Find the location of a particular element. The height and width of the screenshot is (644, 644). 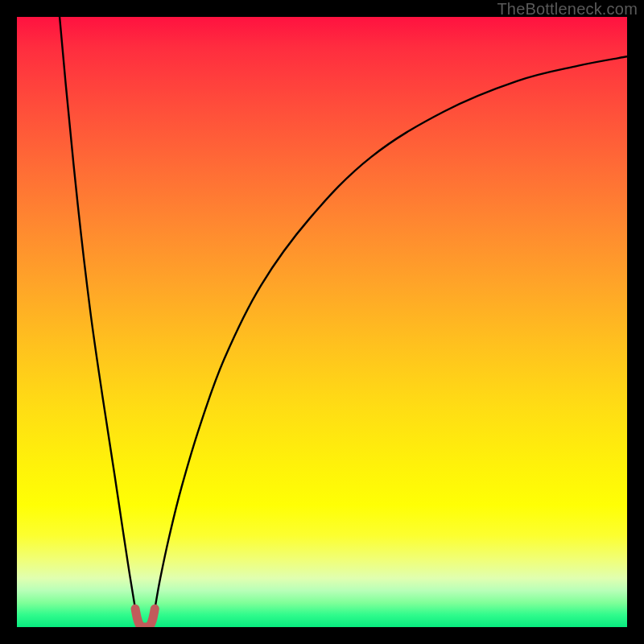

left-branch is located at coordinates (100, 320).